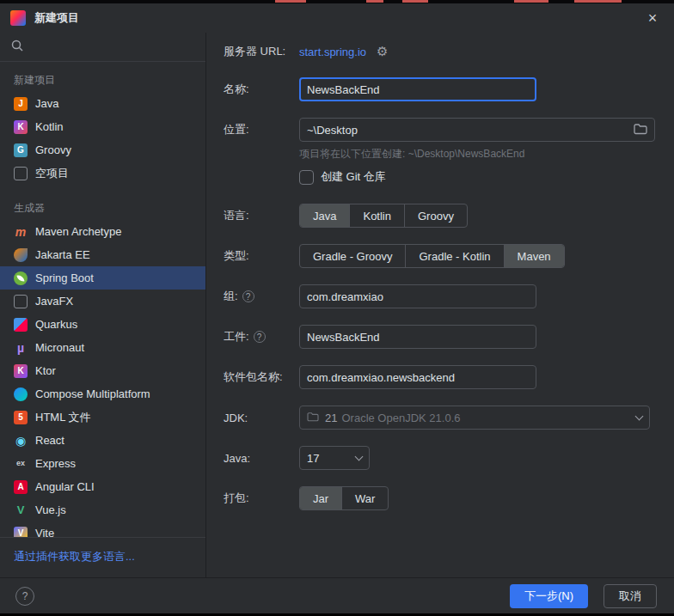 Image resolution: width=674 pixels, height=616 pixels. Describe the element at coordinates (535, 256) in the screenshot. I see `type-option-maven: Maven` at that location.